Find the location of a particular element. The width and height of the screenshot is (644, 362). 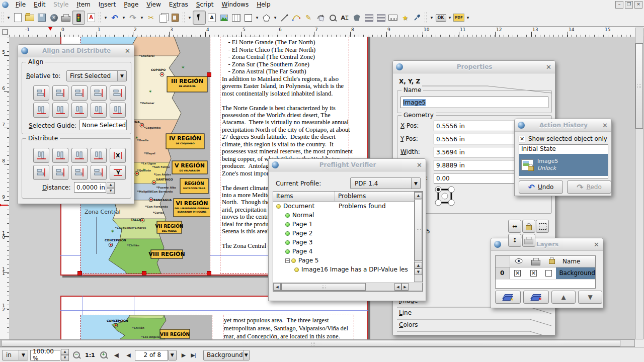

layers-table: Name 0✕✕Background is located at coordinates (545, 272).